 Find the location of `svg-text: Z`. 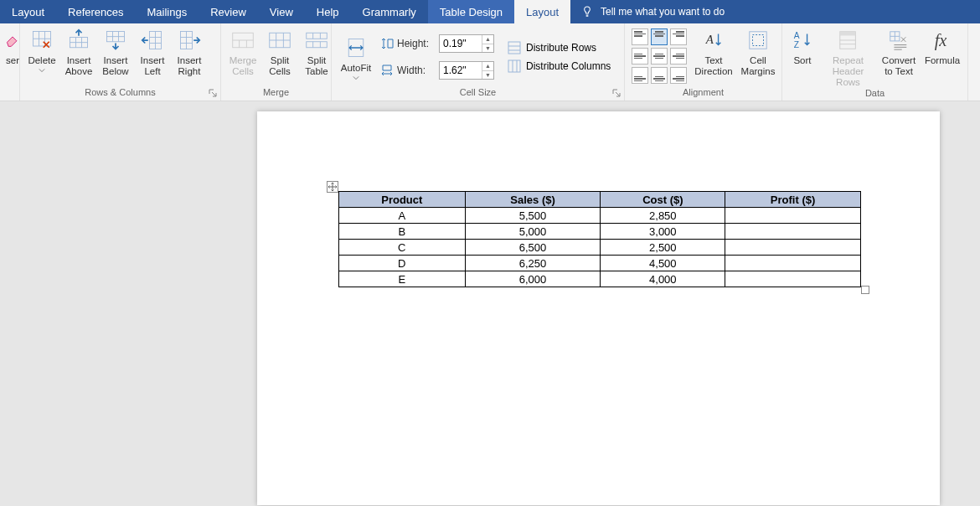

svg-text: Z is located at coordinates (797, 45).